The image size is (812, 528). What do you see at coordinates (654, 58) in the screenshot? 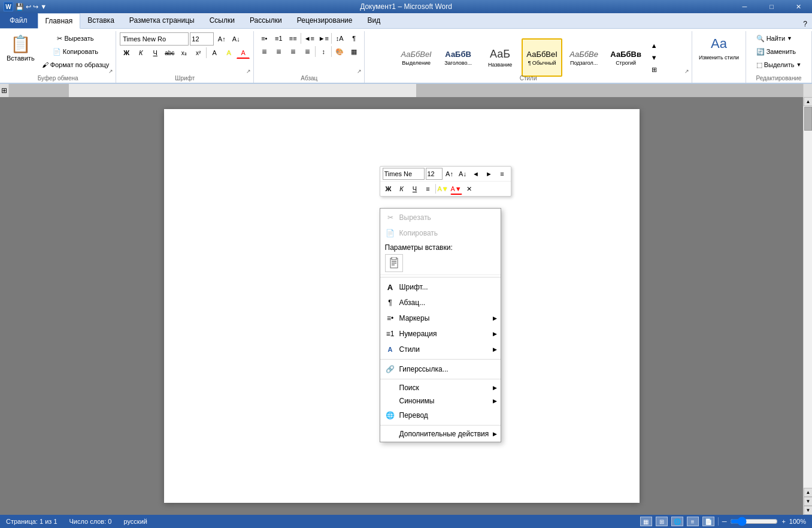
I see `styles-scroll-down: ▼` at bounding box center [654, 58].